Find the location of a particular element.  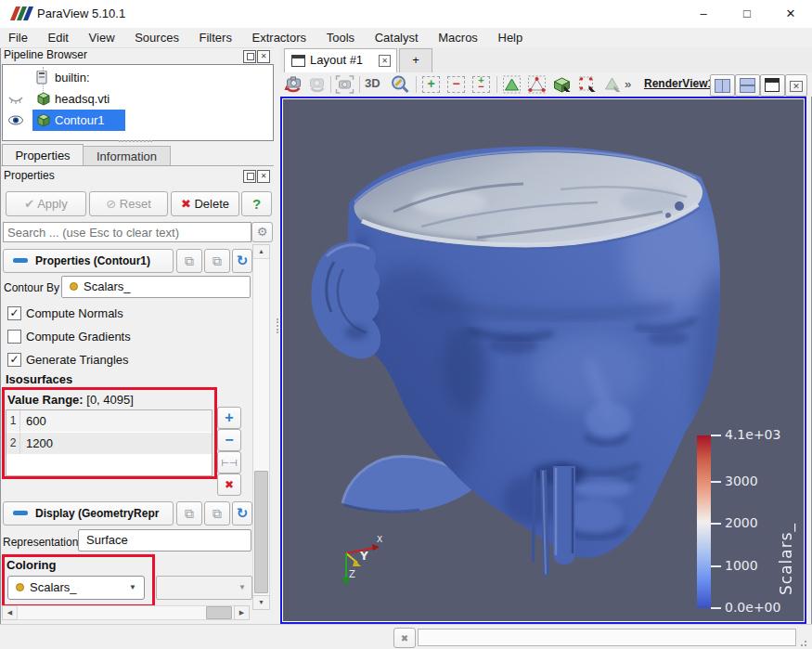

title-bar: ParaView 5.10.1 – □ ✕ is located at coordinates (406, 15).